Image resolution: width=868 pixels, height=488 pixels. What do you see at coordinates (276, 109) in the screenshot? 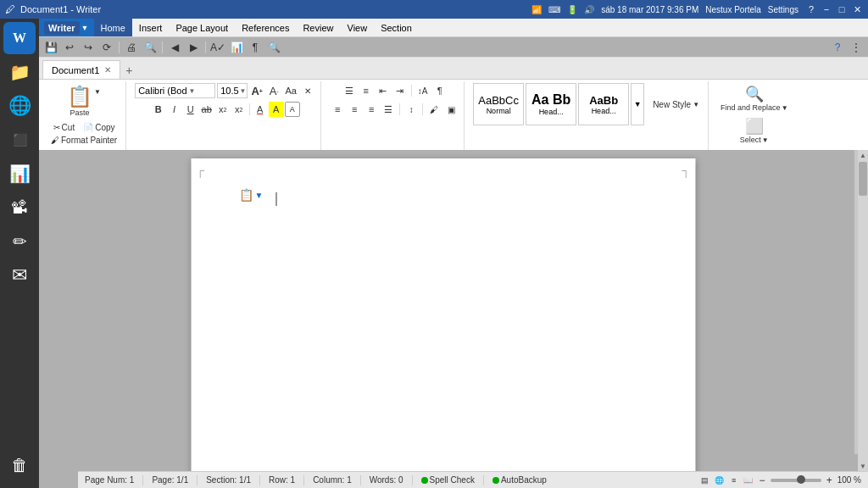
I see `highlight-button: A` at bounding box center [276, 109].